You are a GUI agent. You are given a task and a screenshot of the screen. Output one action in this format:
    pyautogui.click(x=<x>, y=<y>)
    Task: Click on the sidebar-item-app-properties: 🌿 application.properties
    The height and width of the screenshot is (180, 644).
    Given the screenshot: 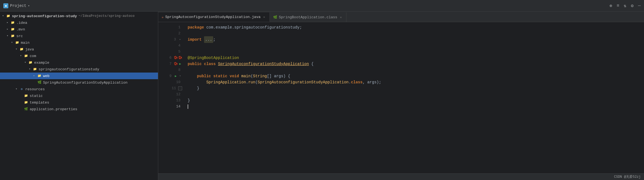 What is the action you would take?
    pyautogui.click(x=79, y=109)
    